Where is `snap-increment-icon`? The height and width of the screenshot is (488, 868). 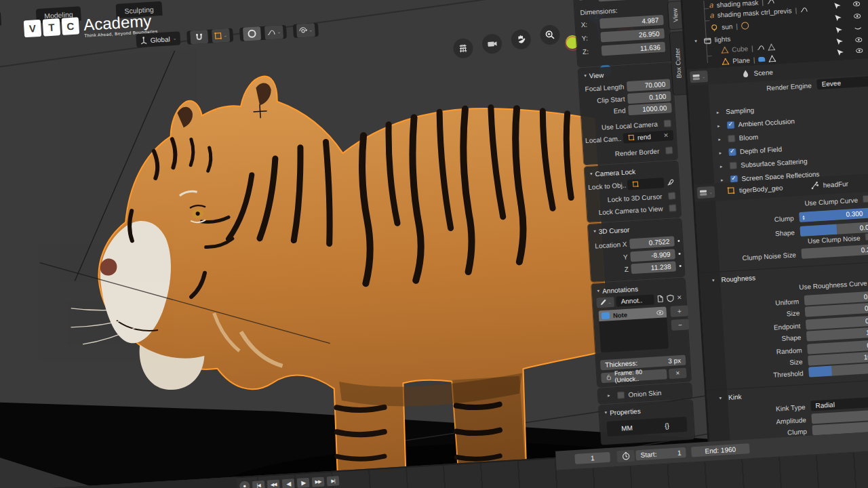 snap-increment-icon is located at coordinates (218, 37).